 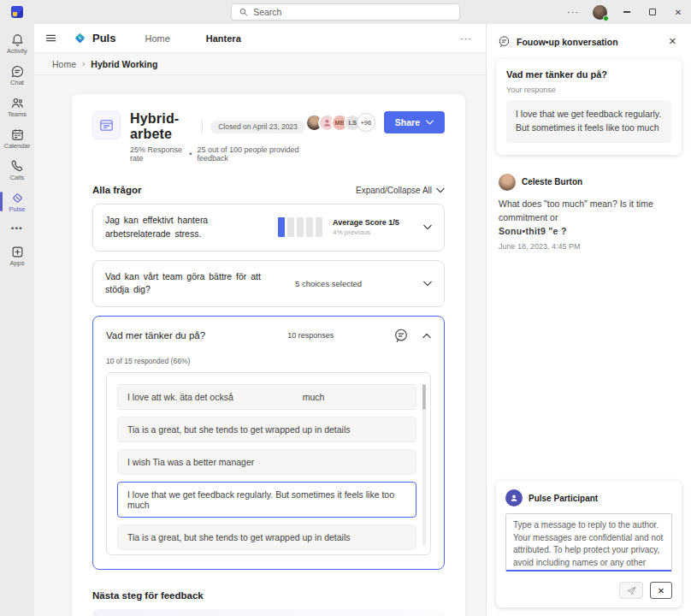 I want to click on question-card-support: Vad kan vårt team göra bättre för att st…, so click(x=269, y=284).